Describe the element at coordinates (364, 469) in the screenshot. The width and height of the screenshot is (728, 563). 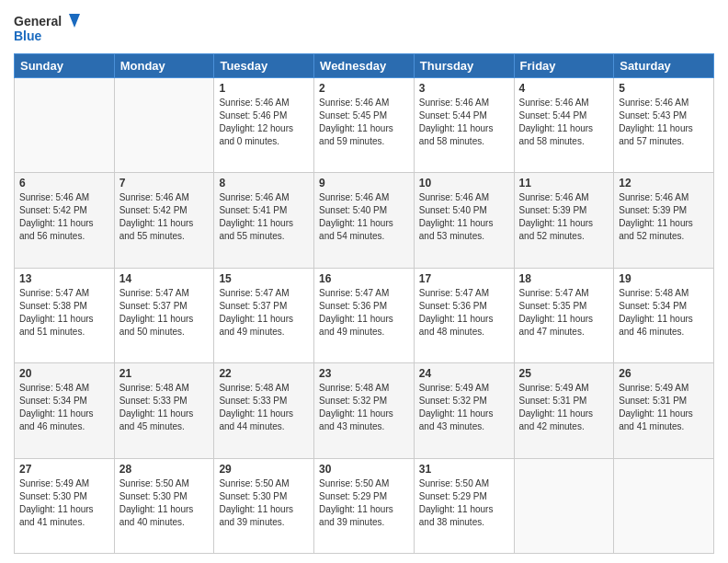
I see `day-number: 30` at that location.